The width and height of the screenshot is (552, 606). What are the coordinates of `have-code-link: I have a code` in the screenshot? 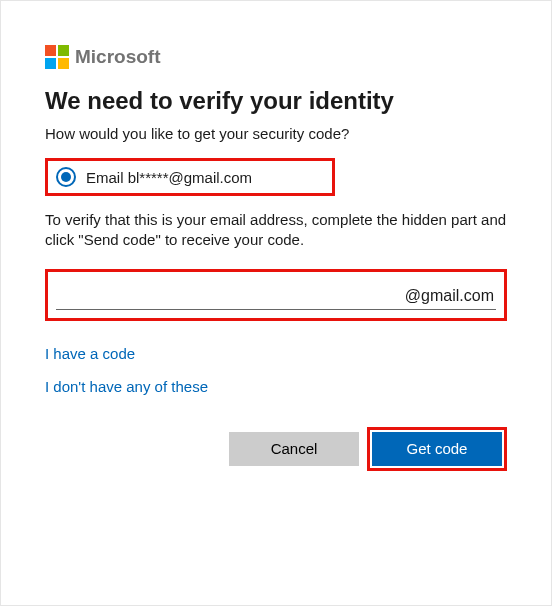 It's located at (90, 354).